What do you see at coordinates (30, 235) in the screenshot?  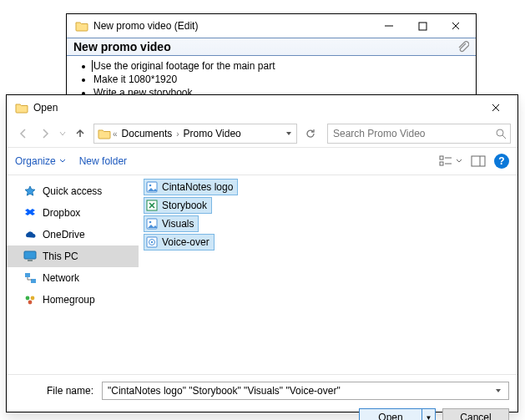 I see `onedrive-icon` at bounding box center [30, 235].